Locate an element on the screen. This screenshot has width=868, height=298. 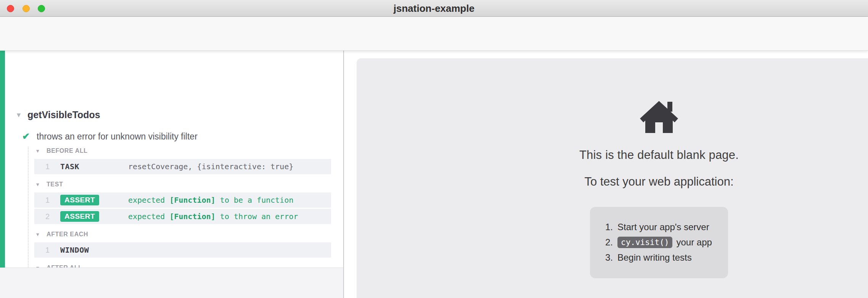
command-message: resetCoverage, {isinteractive: true} is located at coordinates (211, 167).